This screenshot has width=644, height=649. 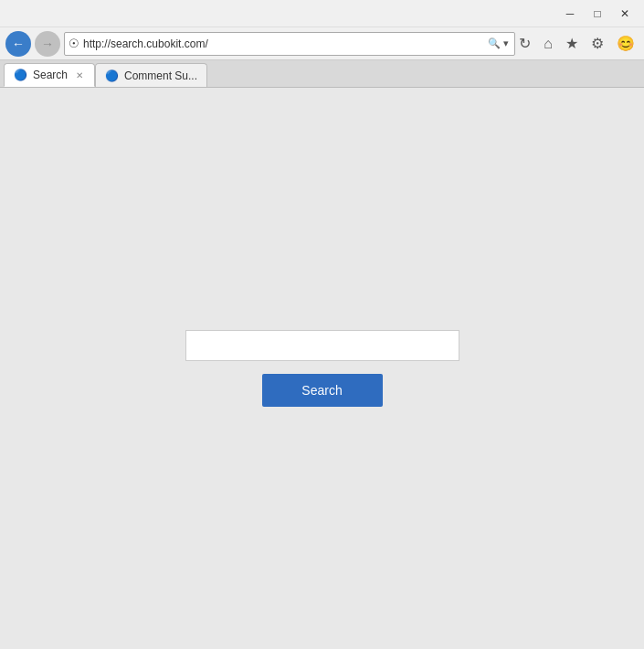 What do you see at coordinates (322, 14) in the screenshot?
I see `title-bar: ─ □ ✕` at bounding box center [322, 14].